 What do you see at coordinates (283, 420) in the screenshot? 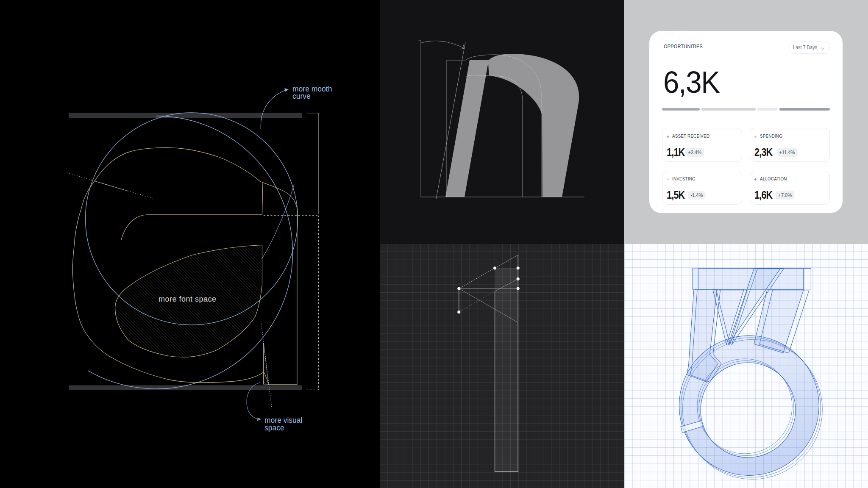
I see `svg-text: more visual` at bounding box center [283, 420].